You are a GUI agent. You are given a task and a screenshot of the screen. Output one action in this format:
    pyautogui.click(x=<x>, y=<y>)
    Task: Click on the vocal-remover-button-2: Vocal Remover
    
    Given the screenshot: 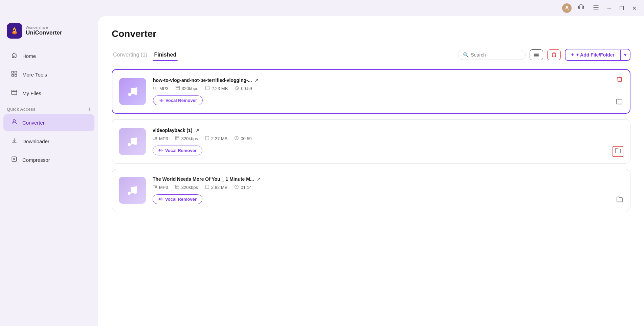 What is the action you would take?
    pyautogui.click(x=177, y=150)
    